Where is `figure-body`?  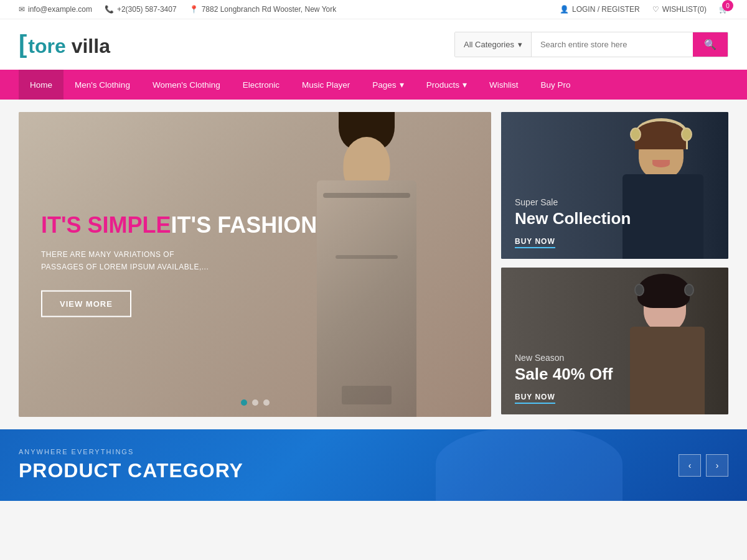
figure-body is located at coordinates (367, 299).